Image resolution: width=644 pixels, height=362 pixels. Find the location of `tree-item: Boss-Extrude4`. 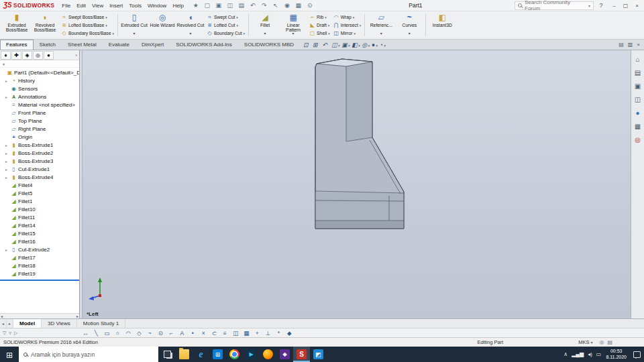

tree-item: Boss-Extrude4 is located at coordinates (40, 177).